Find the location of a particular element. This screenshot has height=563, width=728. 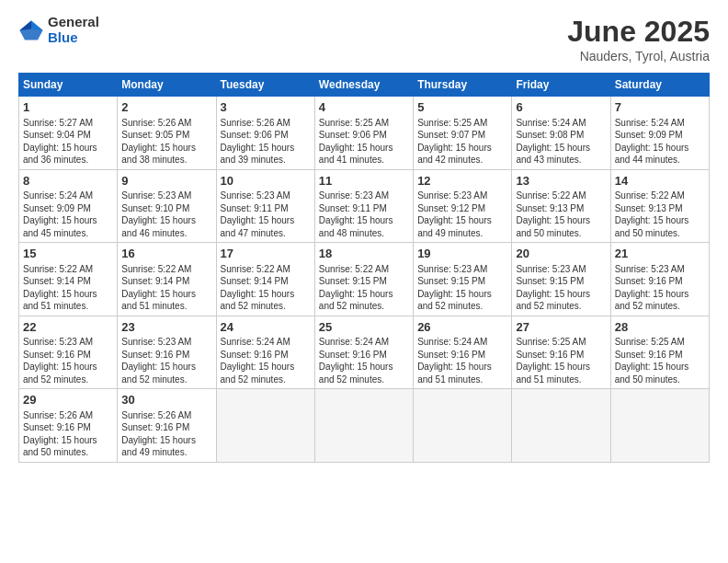

calendar-title: June 2025 is located at coordinates (638, 31).